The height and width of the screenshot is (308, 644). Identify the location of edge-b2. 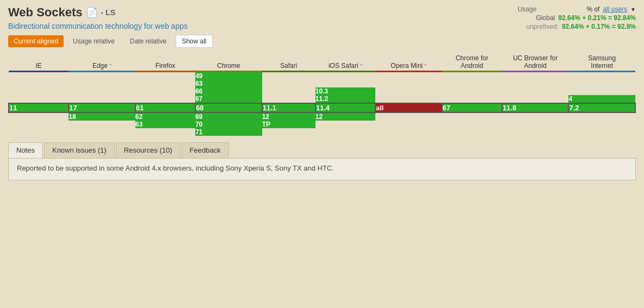
(102, 124).